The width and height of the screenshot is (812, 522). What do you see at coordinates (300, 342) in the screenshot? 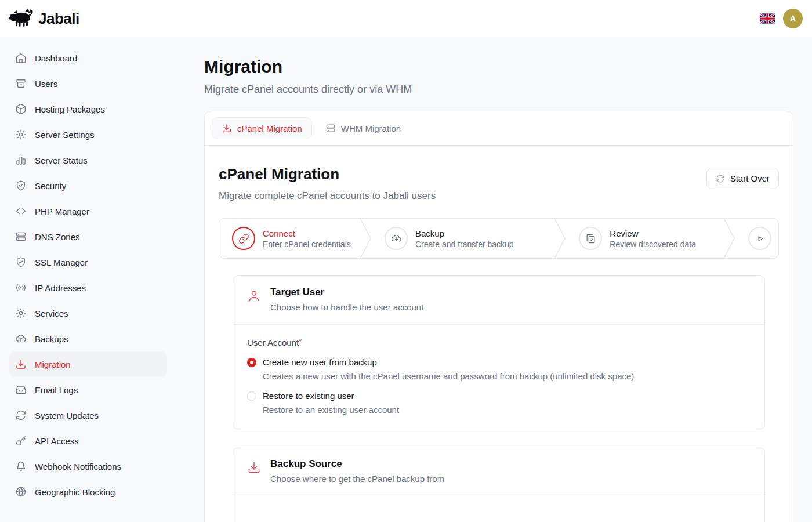
I see `required-mark: *` at bounding box center [300, 342].